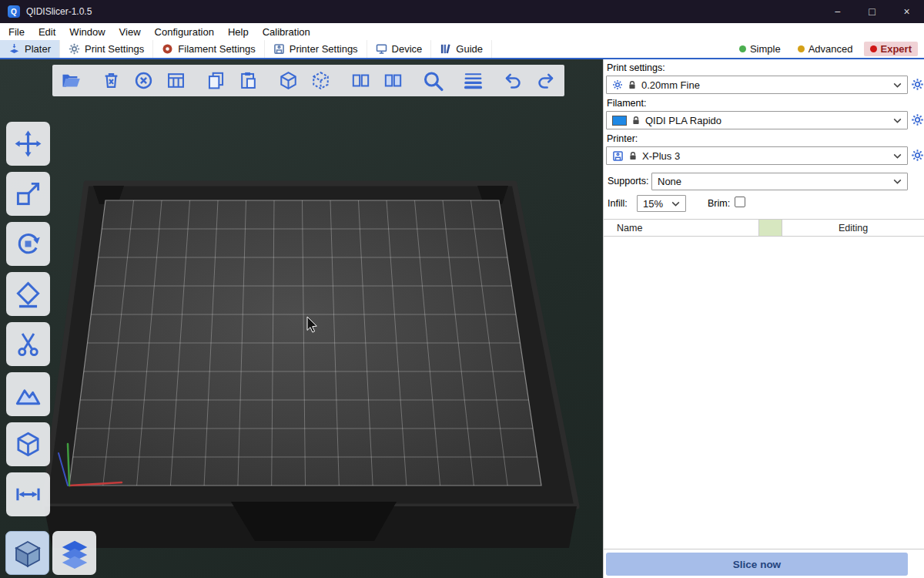 This screenshot has height=578, width=924. Describe the element at coordinates (28, 294) in the screenshot. I see `place-on-face-tool-button` at that location.